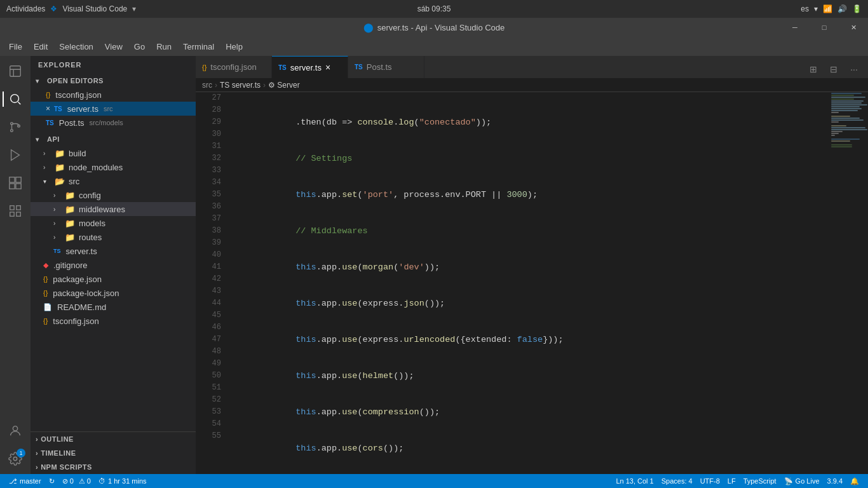 The image size is (868, 488). Describe the element at coordinates (634, 481) in the screenshot. I see `line-col-indicator: Ln 13, Col 1` at that location.